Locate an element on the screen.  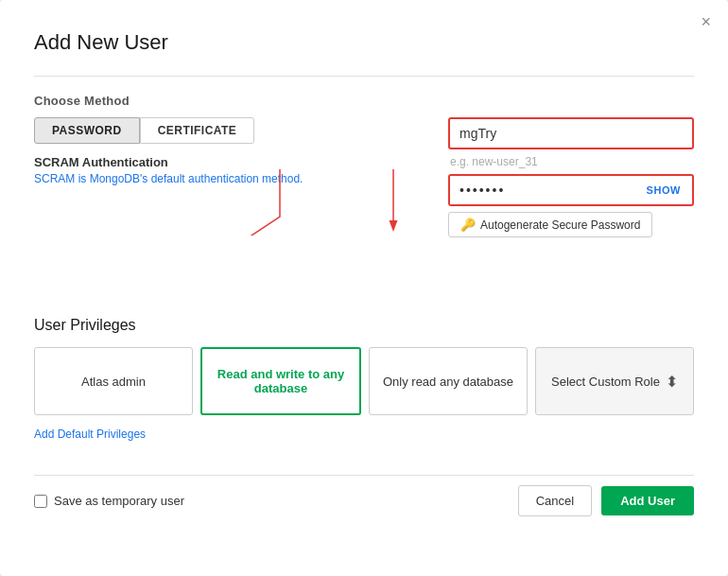
save-temp-label: Save as temporary user is located at coordinates (110, 501).